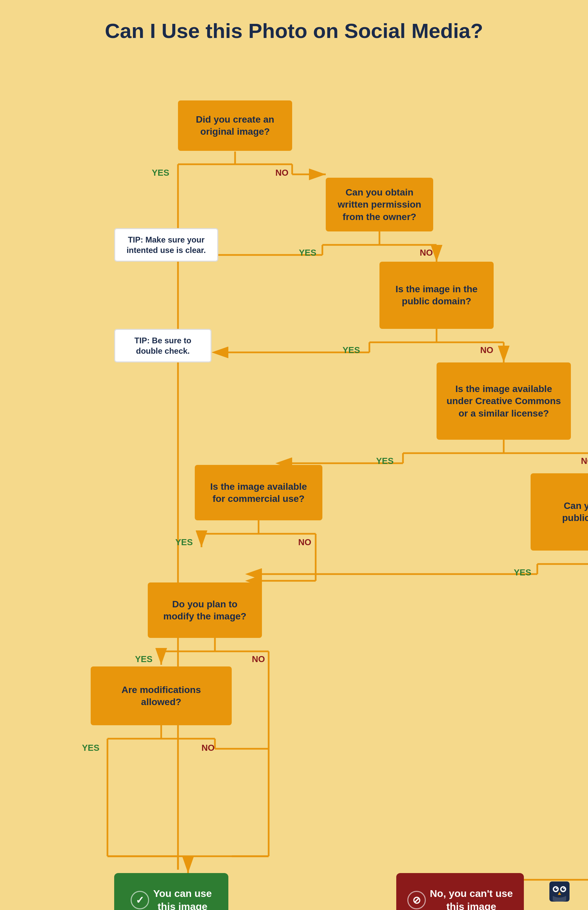  Describe the element at coordinates (308, 253) in the screenshot. I see `label-yes-n2: YES` at that location.